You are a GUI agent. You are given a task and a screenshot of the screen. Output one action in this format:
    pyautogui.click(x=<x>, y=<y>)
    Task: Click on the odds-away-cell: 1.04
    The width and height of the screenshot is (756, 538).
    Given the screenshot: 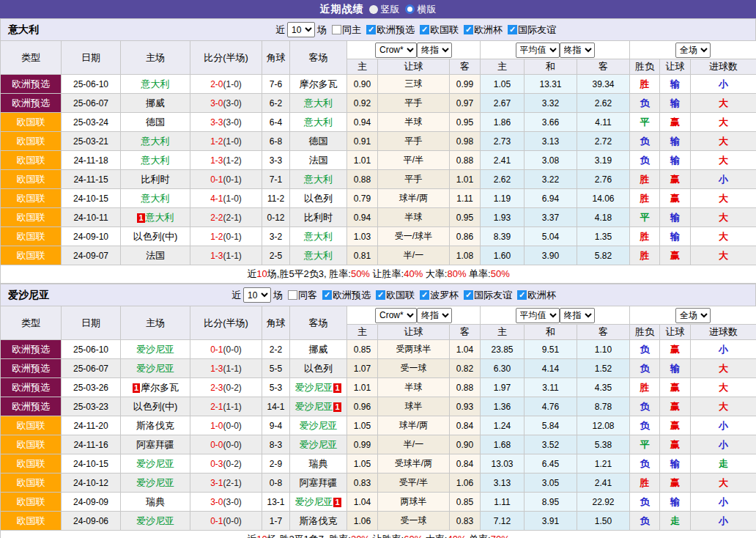 What is the action you would take?
    pyautogui.click(x=465, y=350)
    